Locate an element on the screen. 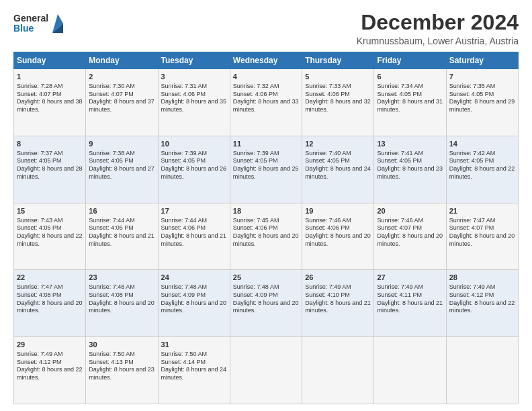 The height and width of the screenshot is (411, 532). day-number: 15 is located at coordinates (50, 211).